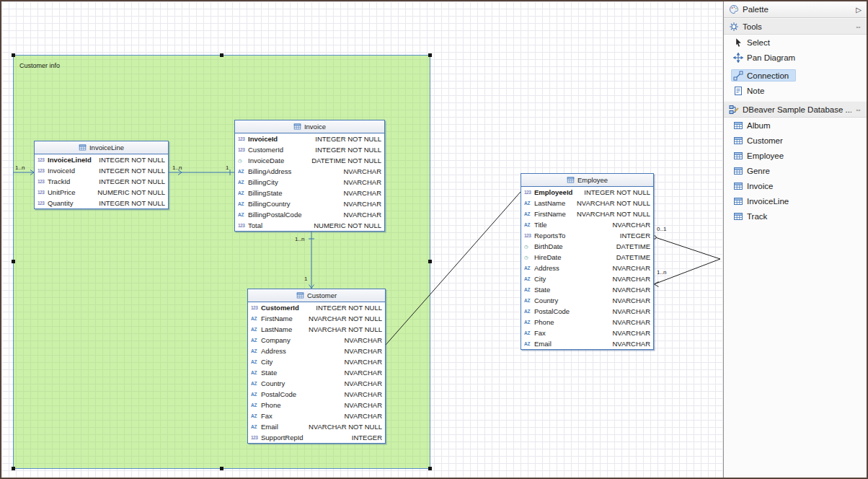 Image resolution: width=868 pixels, height=479 pixels. What do you see at coordinates (310, 203) in the screenshot?
I see `column-row: AZBillingCountryNVARCHAR` at bounding box center [310, 203].